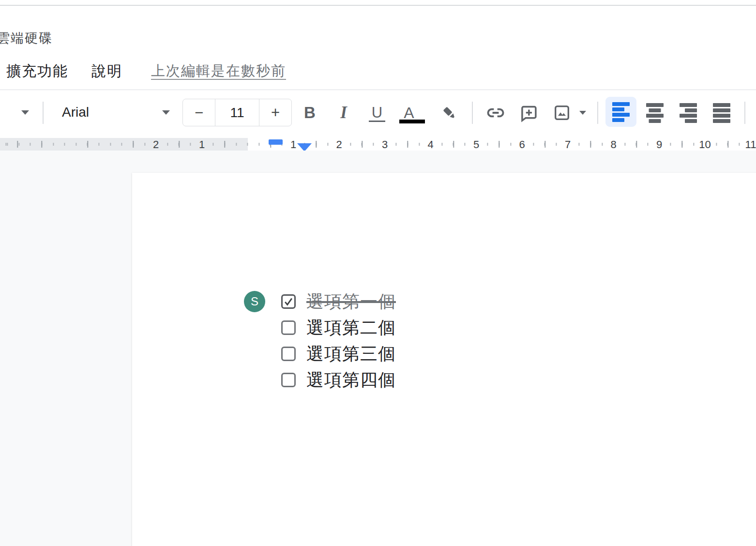  I want to click on collaborator-presence-avatar: S, so click(255, 302).